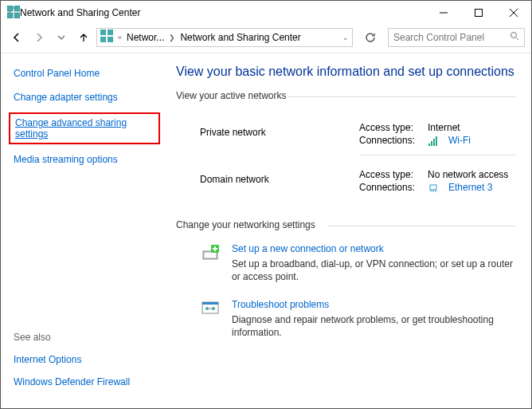 This screenshot has width=532, height=409. Describe the element at coordinates (84, 97) in the screenshot. I see `change-adapter-settings-link: Change adapter settings` at that location.